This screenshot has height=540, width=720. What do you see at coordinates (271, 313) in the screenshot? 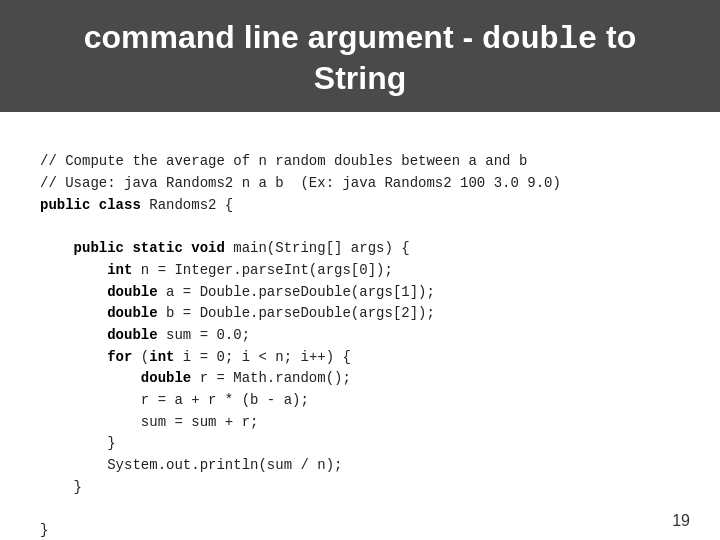
I see `code-double-b: double b = Double.parseDouble(args[2]);` at bounding box center [271, 313].